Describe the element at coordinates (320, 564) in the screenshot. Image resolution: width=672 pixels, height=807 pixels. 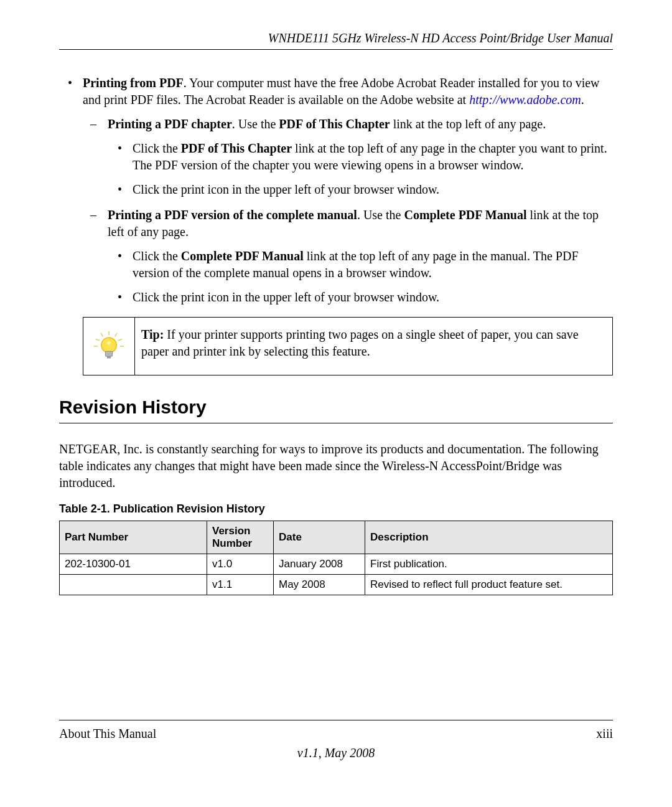
I see `cell-date: January 2008` at that location.